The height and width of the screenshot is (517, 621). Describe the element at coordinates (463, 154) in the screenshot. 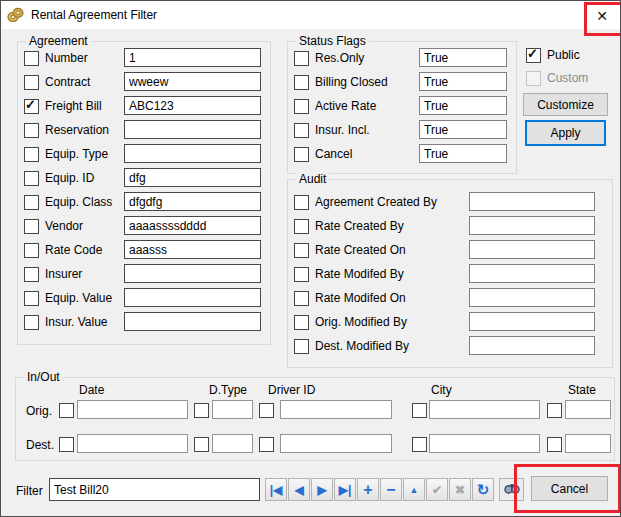

I see `cancel-flag-value-input` at that location.